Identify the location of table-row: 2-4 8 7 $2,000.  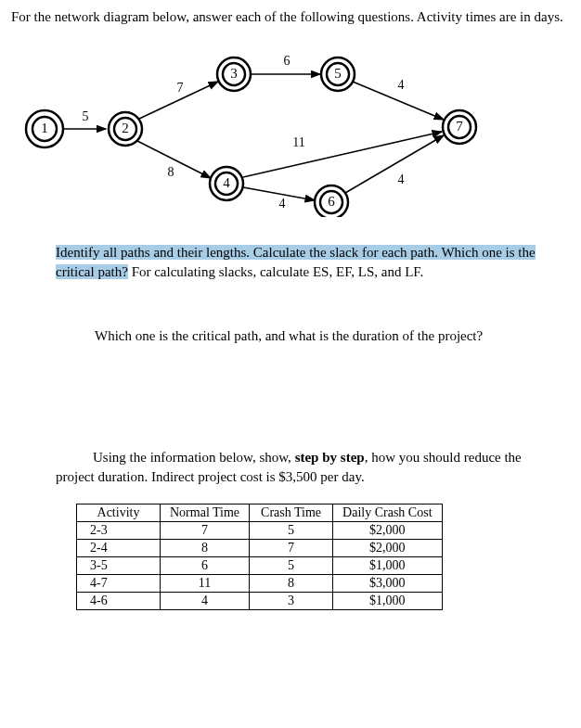
(260, 549).